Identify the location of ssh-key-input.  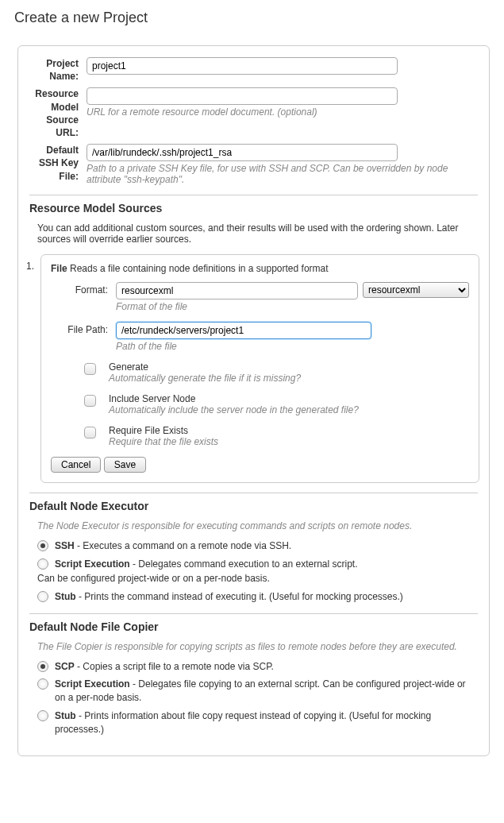
(242, 153).